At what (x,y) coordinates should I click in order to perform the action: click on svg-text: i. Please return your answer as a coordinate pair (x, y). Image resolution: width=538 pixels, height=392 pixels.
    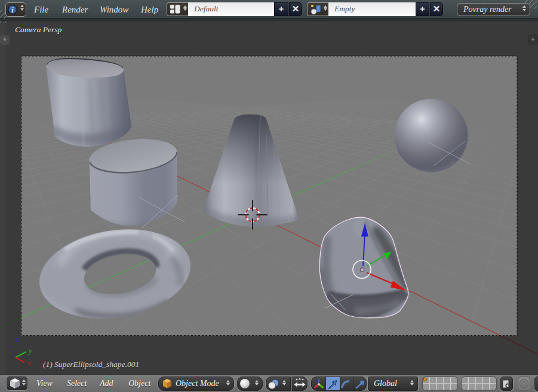
    Looking at the image, I should click on (13, 10).